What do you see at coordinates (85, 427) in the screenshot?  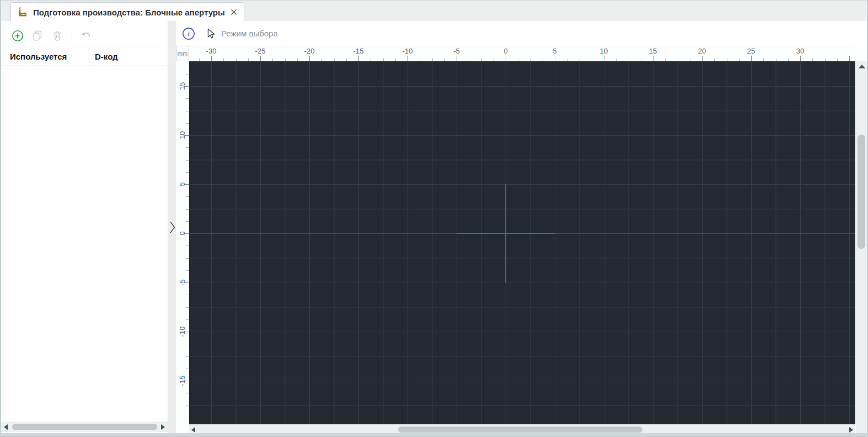 I see `apertures-horizontal-scrollbar` at bounding box center [85, 427].